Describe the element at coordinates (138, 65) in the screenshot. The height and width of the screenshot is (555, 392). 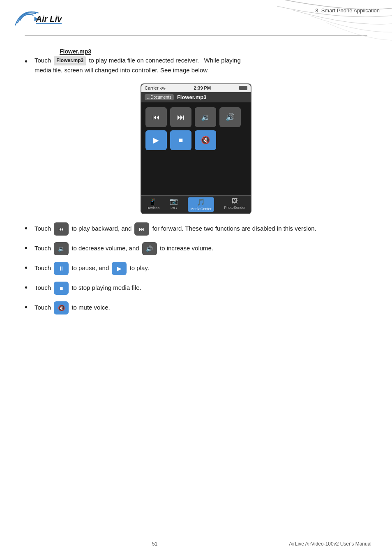
I see `bullet-text-1: Touch Flower.mp3 to play media file on c…` at that location.